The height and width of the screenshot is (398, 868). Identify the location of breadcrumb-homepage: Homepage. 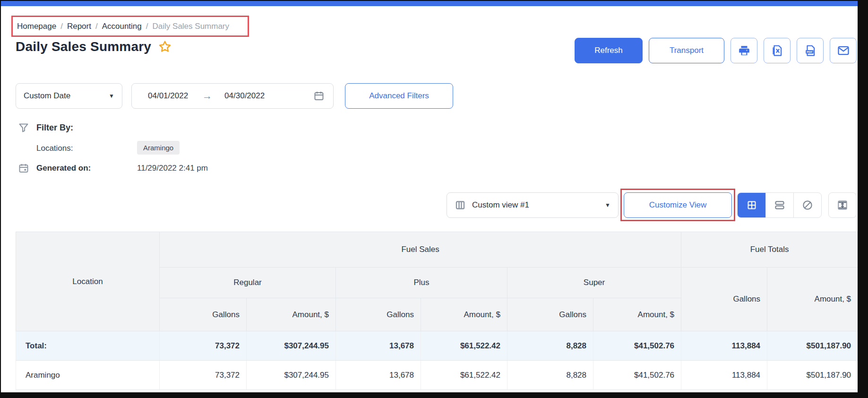
(37, 26).